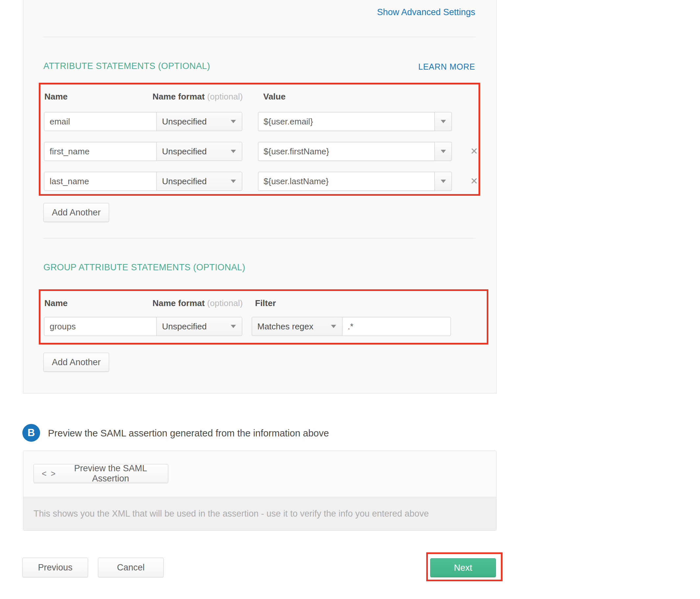 The width and height of the screenshot is (700, 599). I want to click on next-button: Next, so click(463, 568).